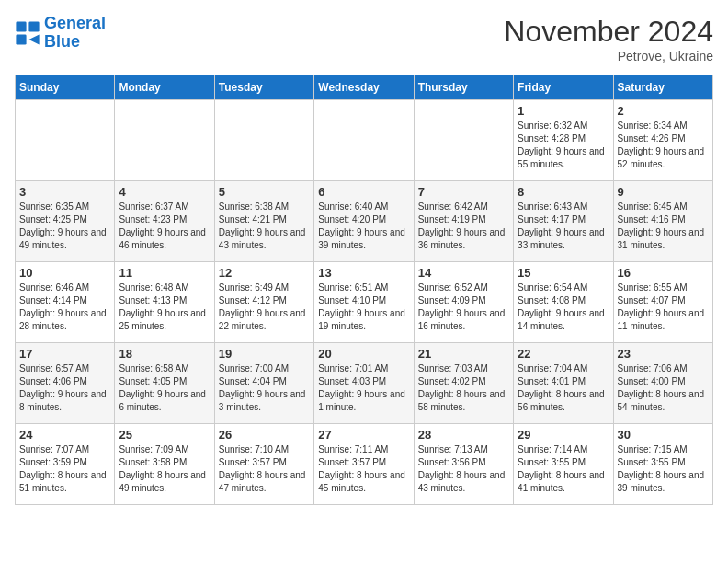 Image resolution: width=728 pixels, height=563 pixels. What do you see at coordinates (664, 226) in the screenshot?
I see `day-info: Sunrise: 6:45 AM Sunset: 4:16 PM Dayligh…` at bounding box center [664, 226].